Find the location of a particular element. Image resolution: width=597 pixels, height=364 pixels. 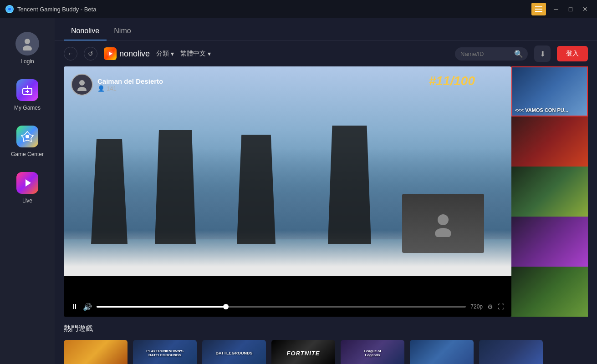

game-card-2-bg: PLAYERUNKNOWN'SBATTLEGROUNDS is located at coordinates (165, 352).